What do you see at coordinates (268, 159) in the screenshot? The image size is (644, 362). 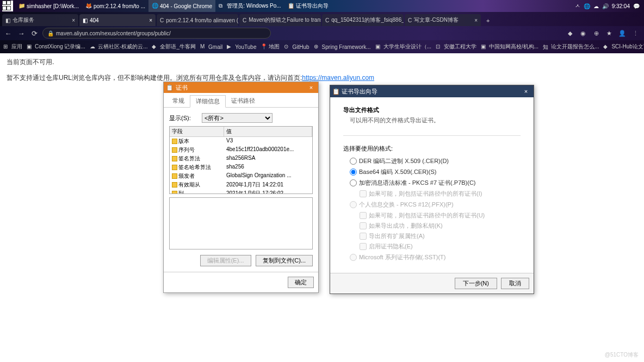 I see `field-value: sha256RSA` at bounding box center [268, 159].